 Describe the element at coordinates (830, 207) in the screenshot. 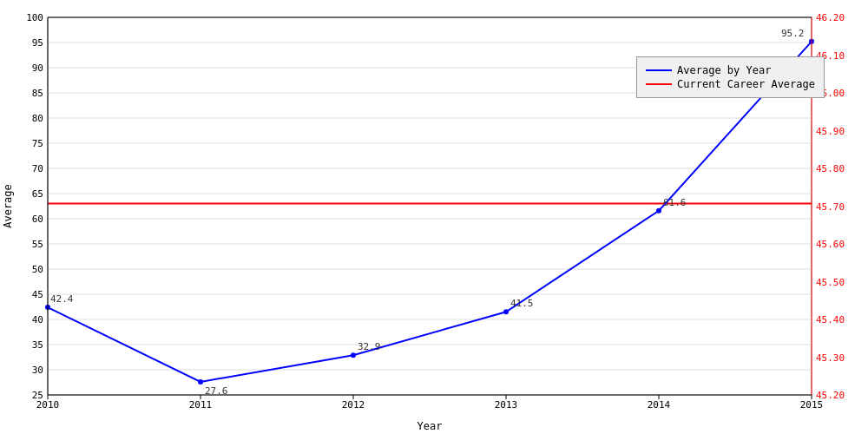

I see `svg-text: 45.70` at that location.